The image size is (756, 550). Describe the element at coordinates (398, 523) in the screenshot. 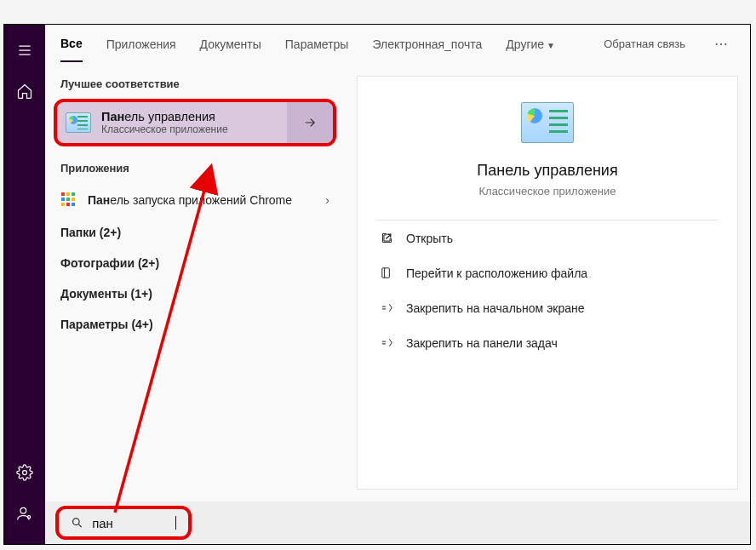

I see `search-bar` at that location.